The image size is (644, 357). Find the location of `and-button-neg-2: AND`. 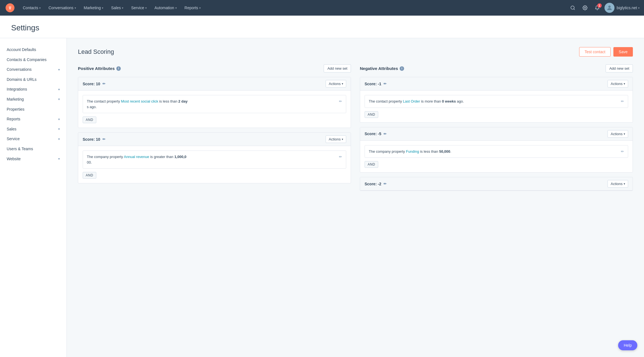

and-button-neg-2: AND is located at coordinates (371, 164).